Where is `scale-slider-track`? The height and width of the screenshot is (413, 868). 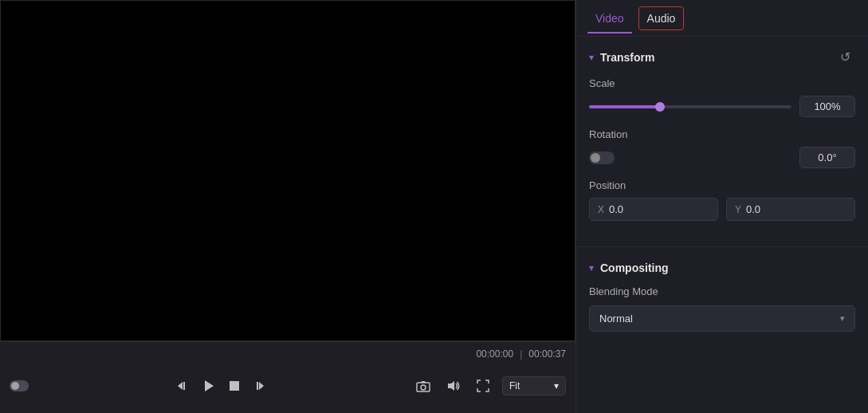 scale-slider-track is located at coordinates (690, 107).